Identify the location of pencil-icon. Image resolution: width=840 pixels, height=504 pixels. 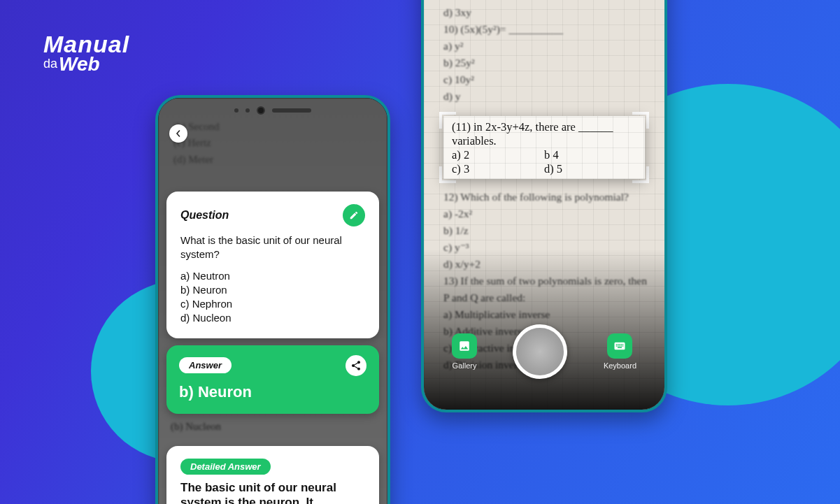
(354, 215).